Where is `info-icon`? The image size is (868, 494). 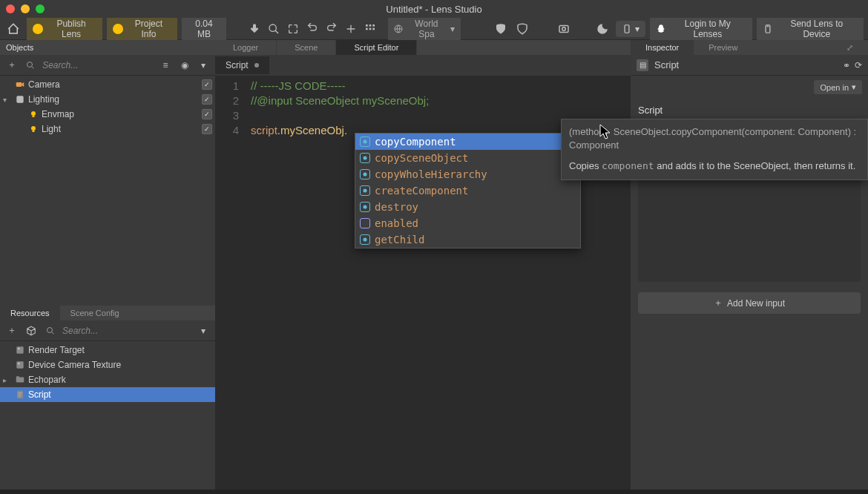 info-icon is located at coordinates (118, 29).